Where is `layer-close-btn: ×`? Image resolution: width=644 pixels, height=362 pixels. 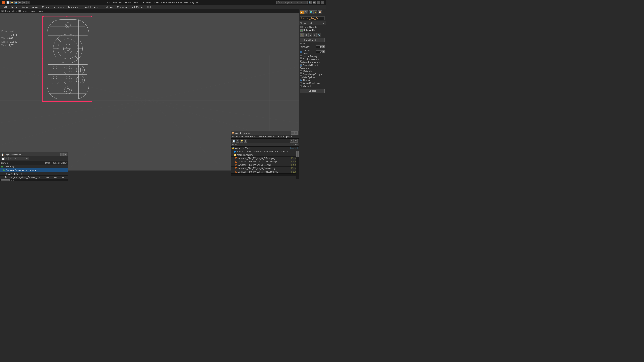 layer-close-btn: × is located at coordinates (66, 154).